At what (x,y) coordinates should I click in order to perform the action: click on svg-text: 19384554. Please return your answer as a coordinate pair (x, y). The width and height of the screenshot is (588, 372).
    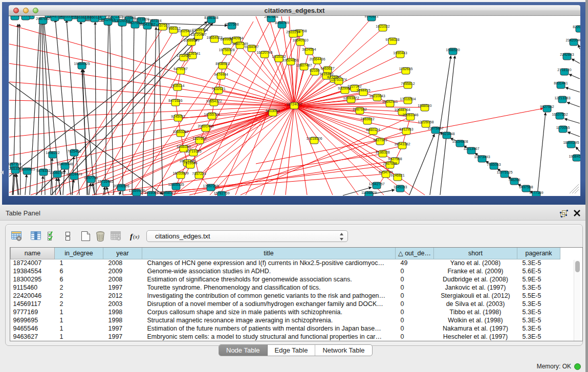
    Looking at the image, I should click on (574, 157).